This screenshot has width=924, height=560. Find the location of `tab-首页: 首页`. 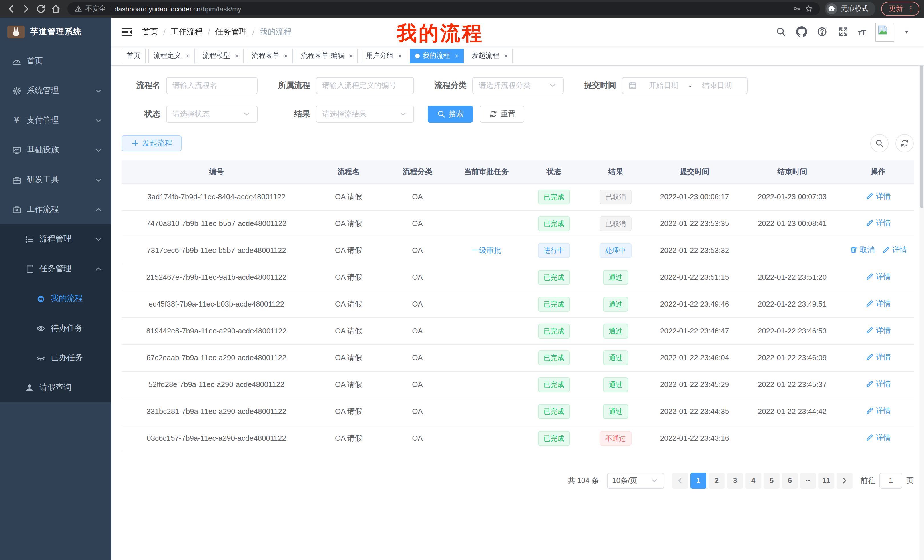

tab-首页: 首页 is located at coordinates (134, 55).